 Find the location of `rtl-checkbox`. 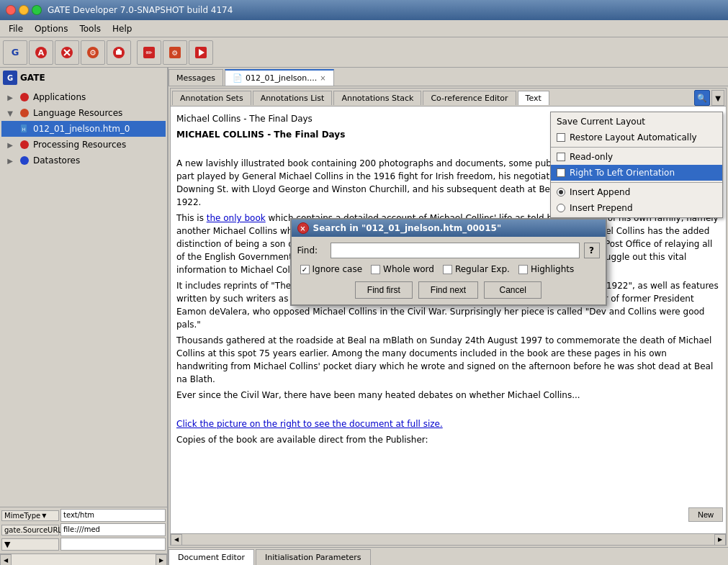

rtl-checkbox is located at coordinates (561, 173).